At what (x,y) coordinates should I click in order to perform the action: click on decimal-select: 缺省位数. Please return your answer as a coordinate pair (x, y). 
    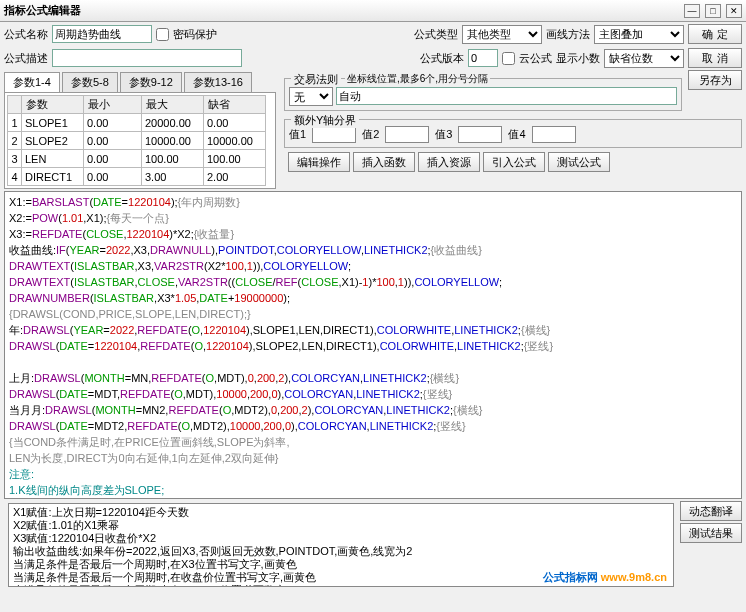
    Looking at the image, I should click on (644, 58).